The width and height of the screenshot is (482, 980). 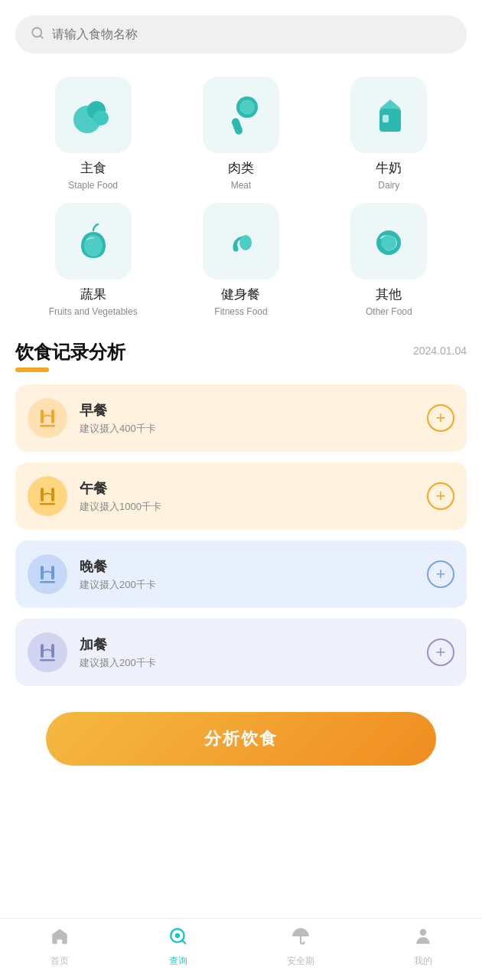 What do you see at coordinates (247, 429) in the screenshot?
I see `breakfast-desc: 建议摄入400千卡` at bounding box center [247, 429].